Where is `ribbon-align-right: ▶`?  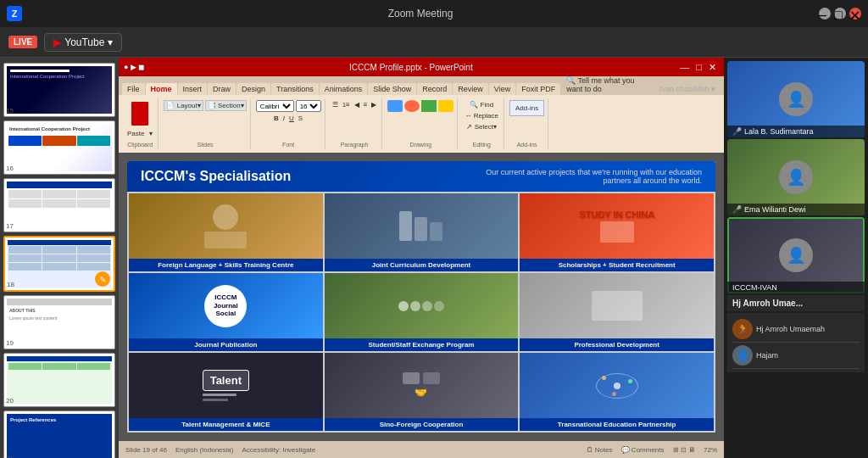 ribbon-align-right: ▶ is located at coordinates (374, 105).